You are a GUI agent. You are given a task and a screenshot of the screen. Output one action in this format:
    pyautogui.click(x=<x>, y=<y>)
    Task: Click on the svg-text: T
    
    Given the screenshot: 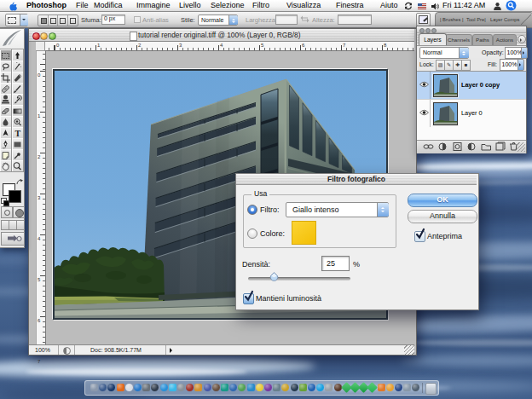 What is the action you would take?
    pyautogui.click(x=17, y=133)
    